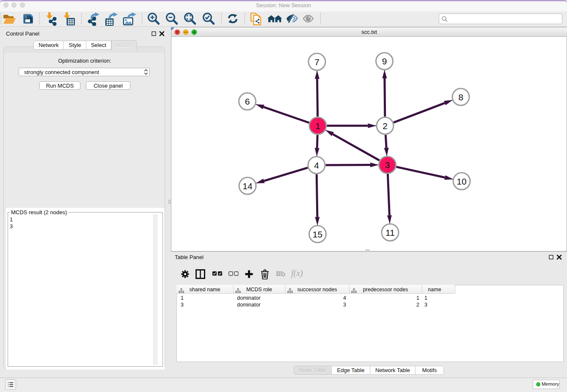 This screenshot has height=392, width=567. I want to click on svg-text: 15, so click(317, 235).